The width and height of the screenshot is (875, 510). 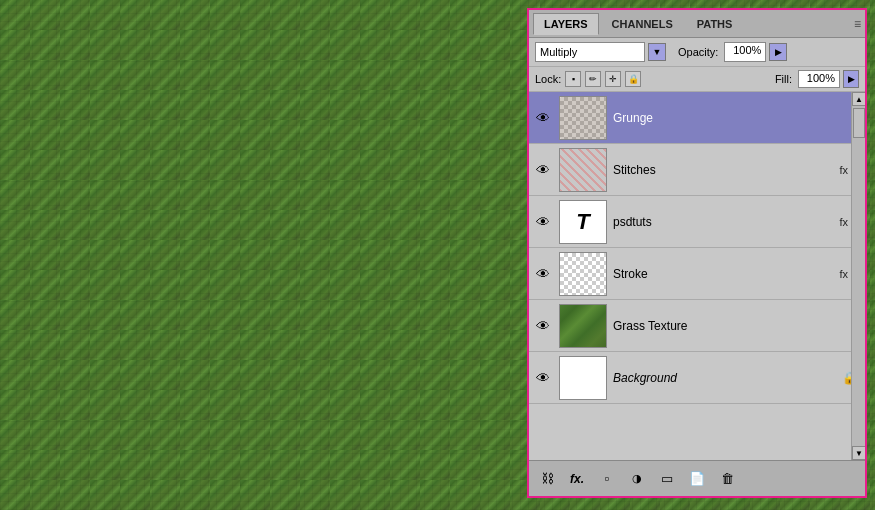 I want to click on add-fx-icon: fx., so click(x=577, y=479).